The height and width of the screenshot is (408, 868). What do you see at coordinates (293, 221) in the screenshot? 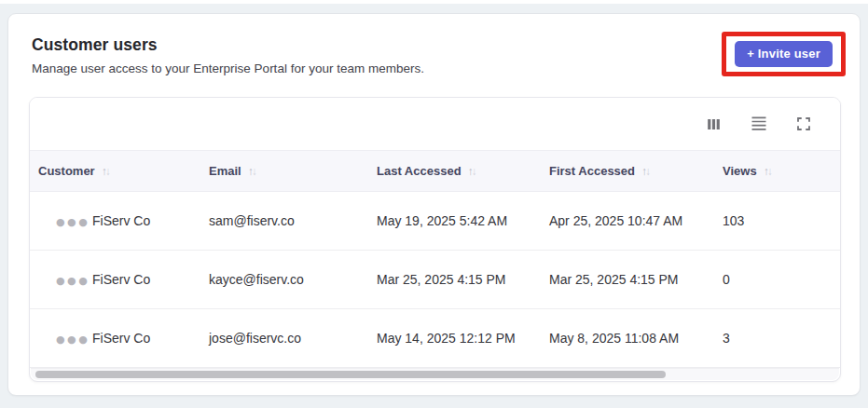
I see `cell-email: sam@fiserv.co` at bounding box center [293, 221].